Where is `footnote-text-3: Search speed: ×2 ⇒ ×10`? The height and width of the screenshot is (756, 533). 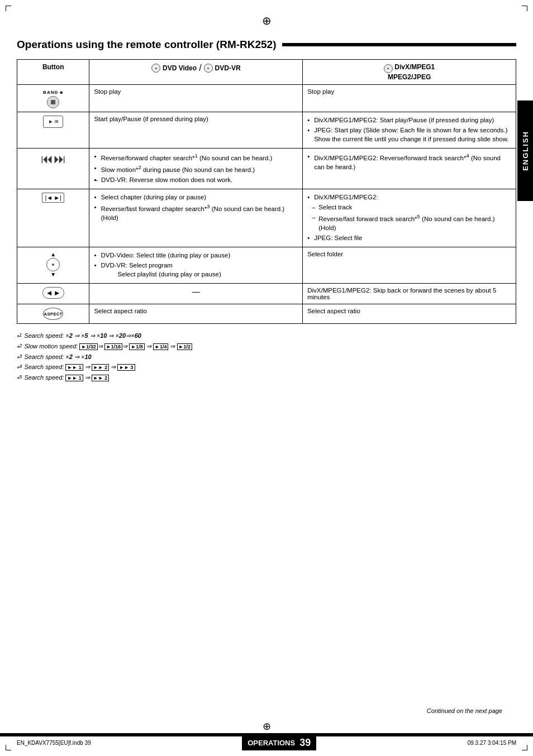 footnote-text-3: Search speed: ×2 ⇒ ×10 is located at coordinates (58, 357).